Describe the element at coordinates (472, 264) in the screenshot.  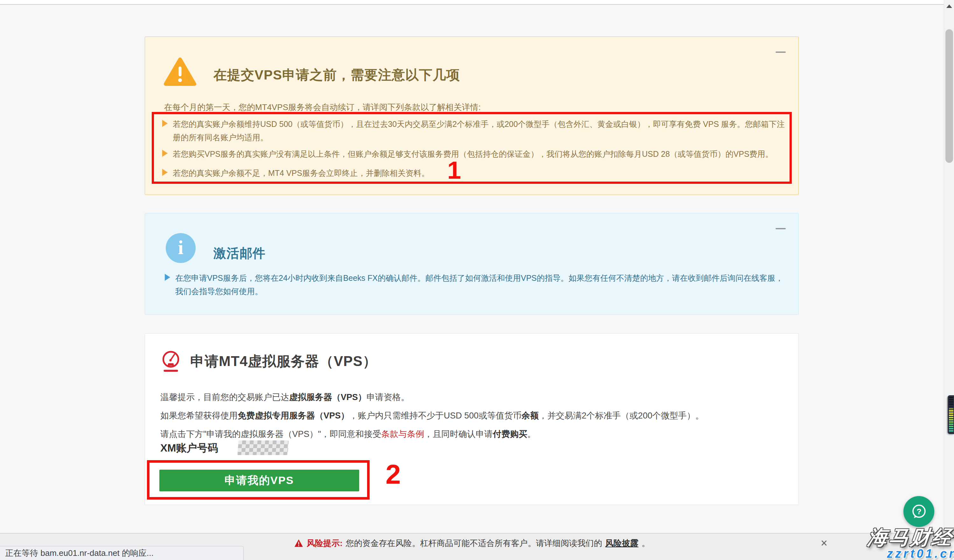
I see `activation-email-panel: i 激活邮件 在您申请VPS服务后，您将在24小时内收到来自Beeks FX的确…` at that location.